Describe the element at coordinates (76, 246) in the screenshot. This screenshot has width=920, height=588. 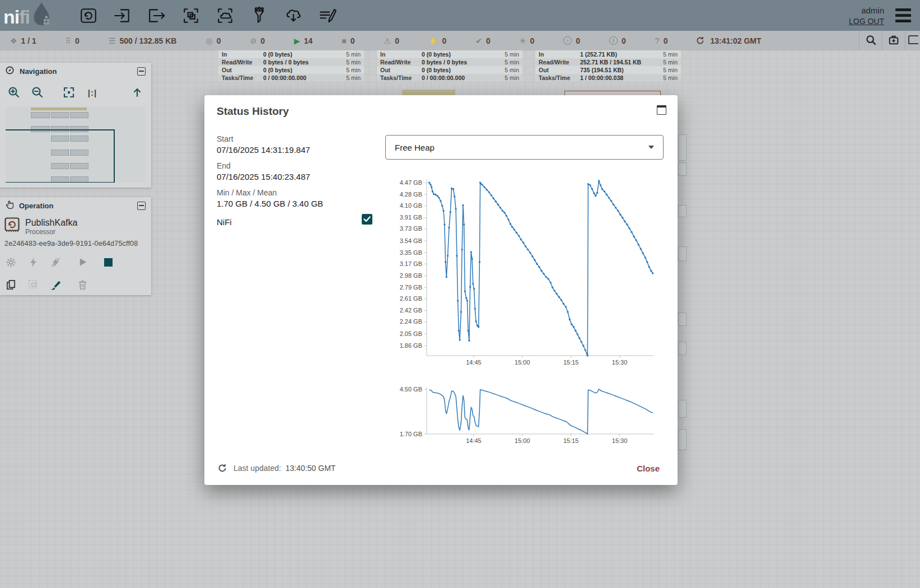
I see `operation-panel: Operation PublishKafka Processor 2e24648…` at that location.